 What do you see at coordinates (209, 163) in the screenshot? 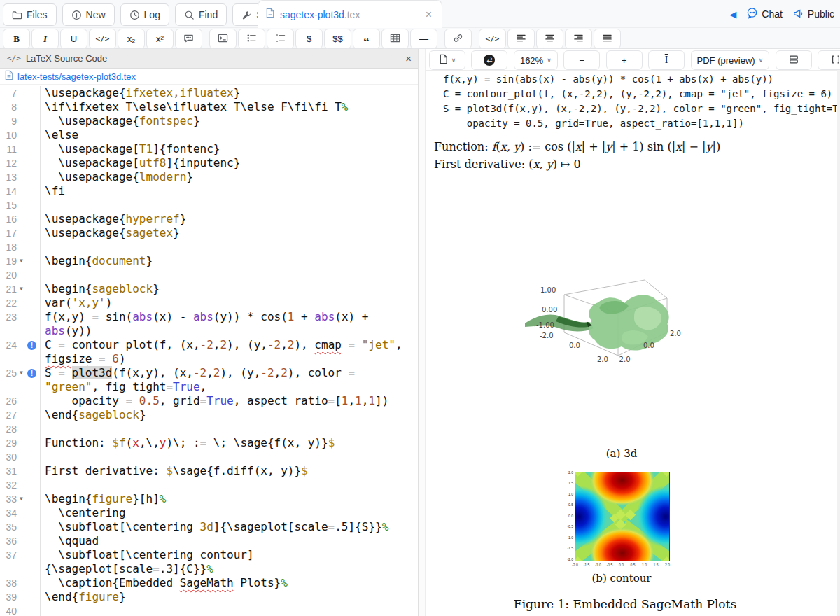
I see `code-line-12: 12 \usepackage[utf8]{inputenc}` at bounding box center [209, 163].